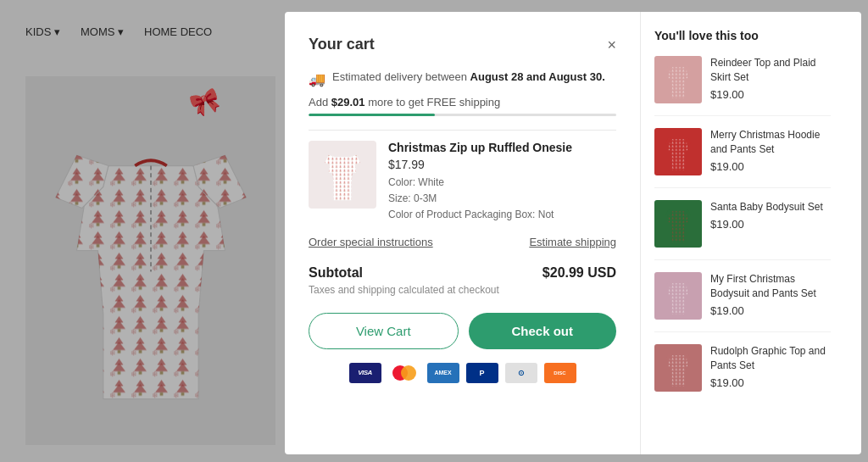  I want to click on discover-icon: DISC, so click(560, 373).